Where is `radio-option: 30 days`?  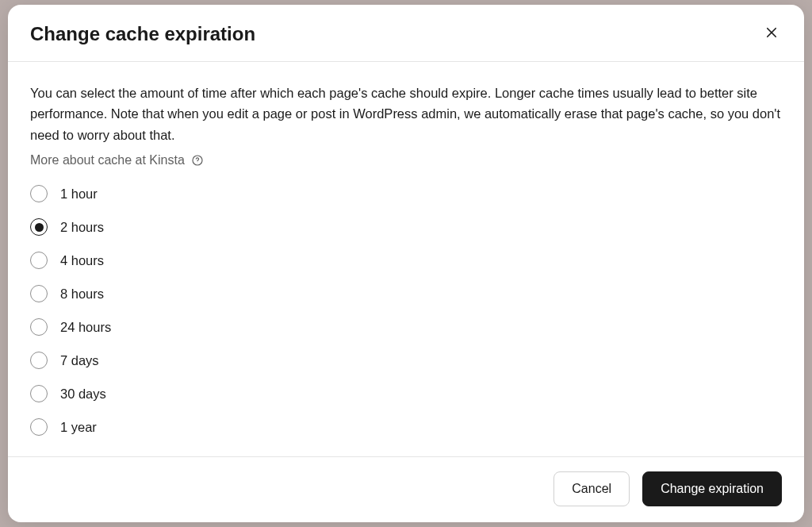 radio-option: 30 days is located at coordinates (406, 394).